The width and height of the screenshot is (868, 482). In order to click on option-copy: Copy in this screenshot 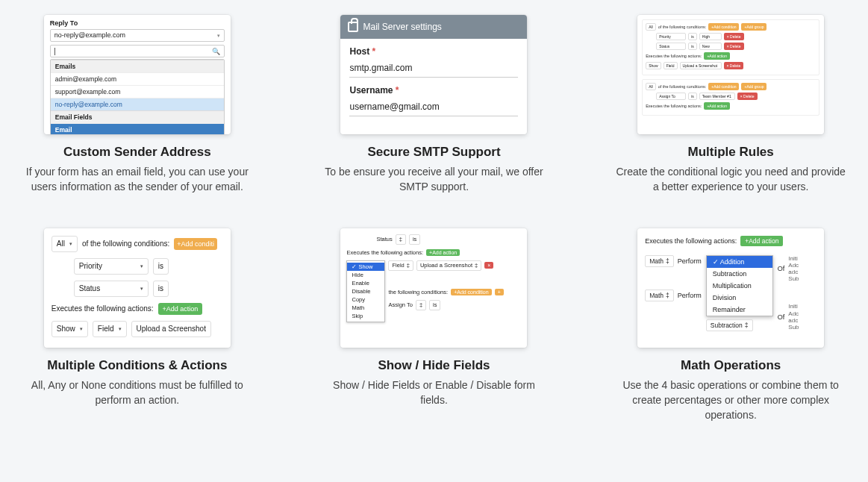, I will do `click(366, 300)`.